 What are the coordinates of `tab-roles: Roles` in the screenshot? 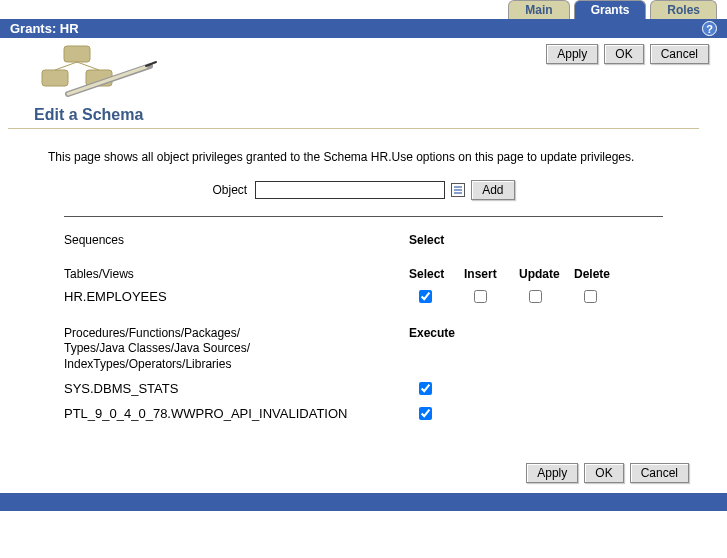 It's located at (684, 10).